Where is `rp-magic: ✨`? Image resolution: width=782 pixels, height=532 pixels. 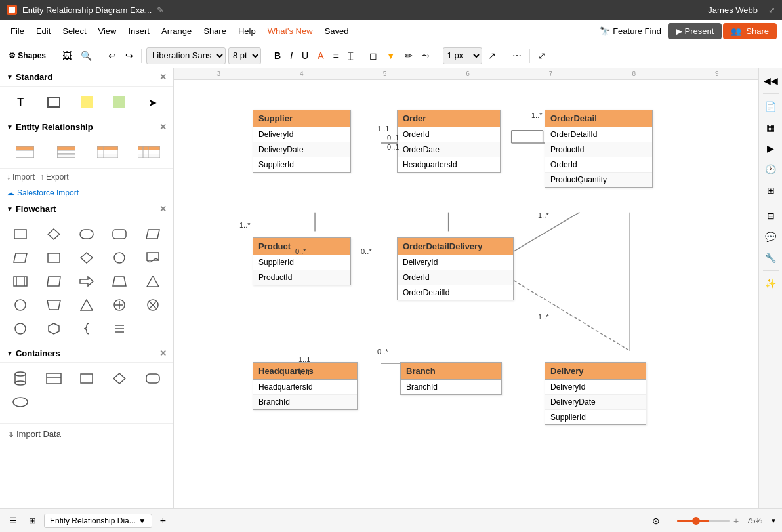 rp-magic: ✨ is located at coordinates (771, 283).